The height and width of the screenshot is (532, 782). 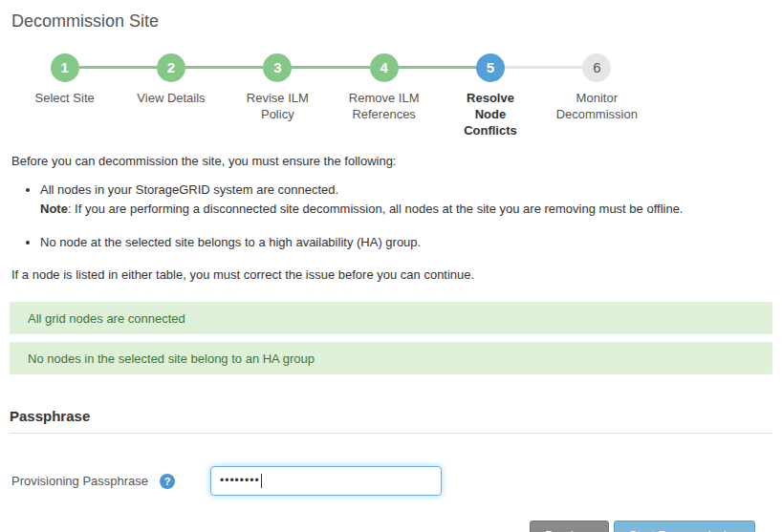 What do you see at coordinates (54, 208) in the screenshot?
I see `note-label: Note` at bounding box center [54, 208].